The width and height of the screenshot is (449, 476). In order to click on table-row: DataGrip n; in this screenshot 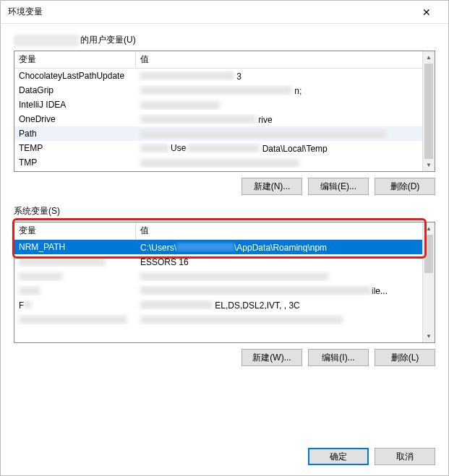, I will do `click(218, 90)`.